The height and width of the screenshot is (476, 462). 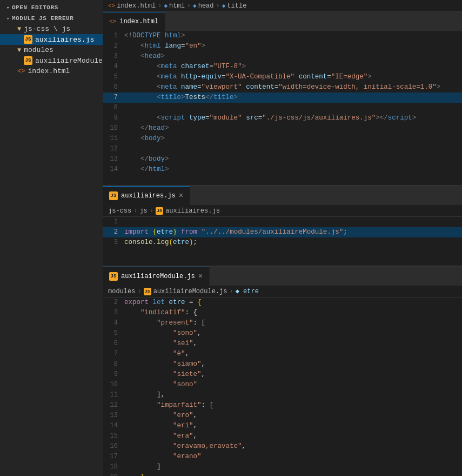 What do you see at coordinates (282, 457) in the screenshot?
I see `code-line: 17 "erano"` at bounding box center [282, 457].